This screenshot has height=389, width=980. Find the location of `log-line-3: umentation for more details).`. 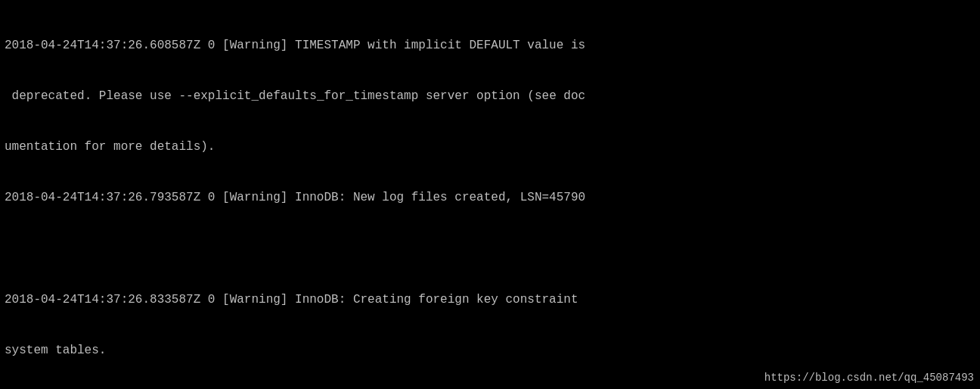

log-line-3: umentation for more details). is located at coordinates (490, 147).